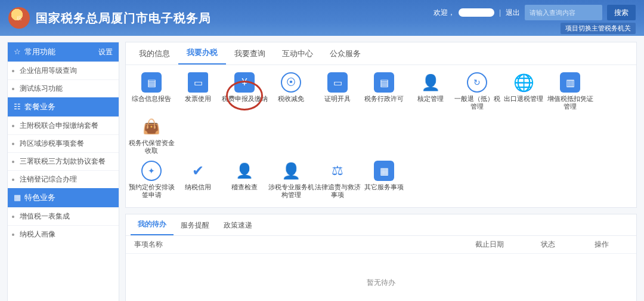 The image size is (644, 301). What do you see at coordinates (564, 13) in the screenshot?
I see `search-input` at bounding box center [564, 13].